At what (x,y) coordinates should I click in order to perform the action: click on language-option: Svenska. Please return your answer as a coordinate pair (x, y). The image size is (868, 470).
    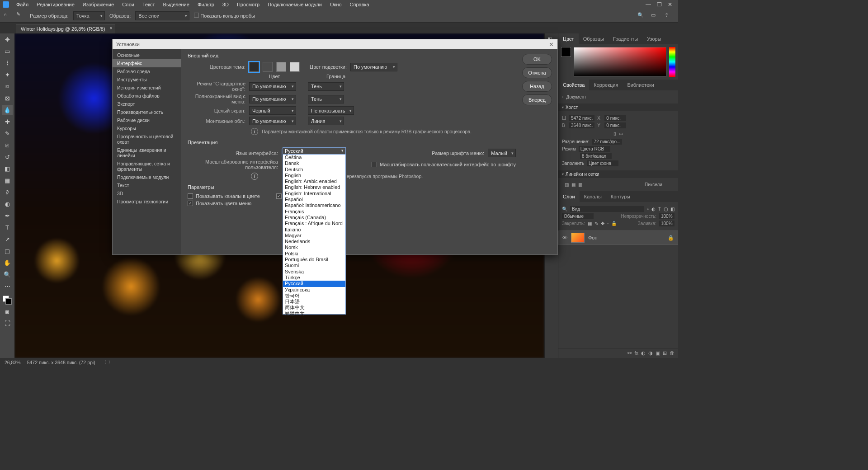
    Looking at the image, I should click on (314, 272).